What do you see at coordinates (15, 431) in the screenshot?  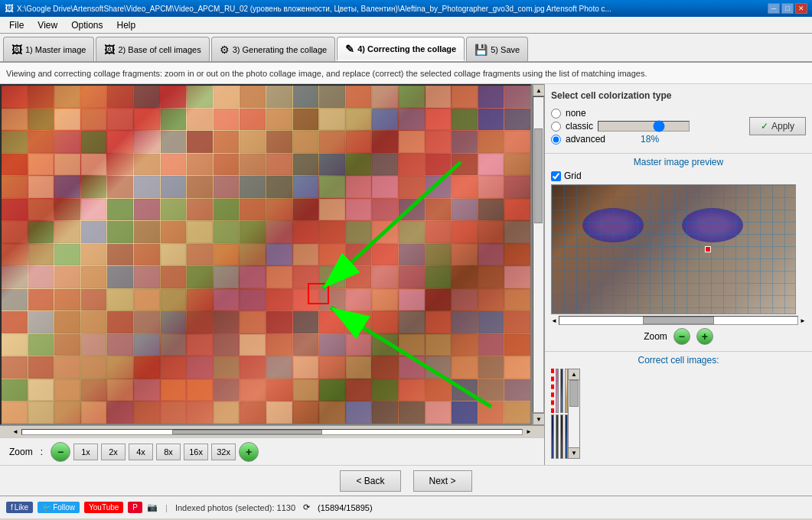 I see `hscroll-left-arrow: ◄` at bounding box center [15, 431].